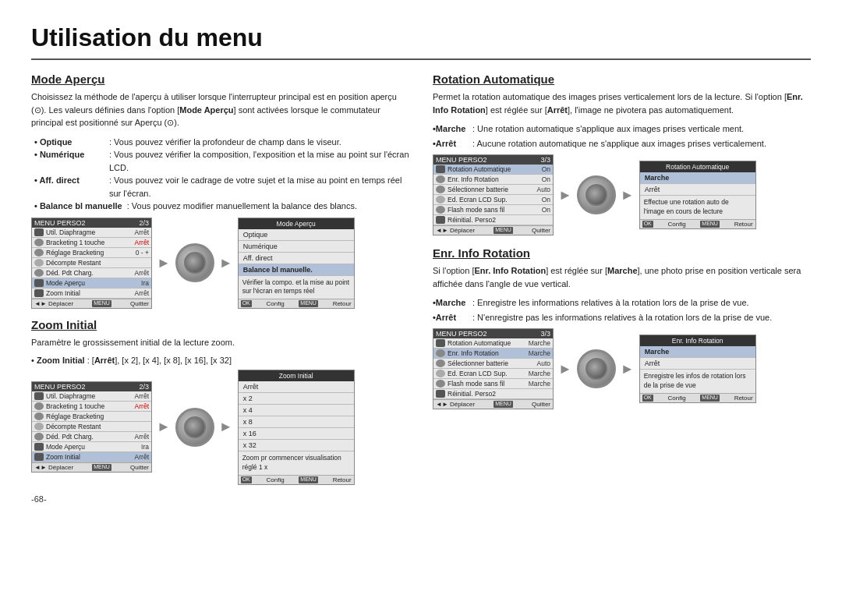  What do you see at coordinates (220, 360) in the screenshot?
I see `zoom-initial-note: • Zoom Initial : [Arrêt], [x 2], [x 4], …` at bounding box center [220, 360].